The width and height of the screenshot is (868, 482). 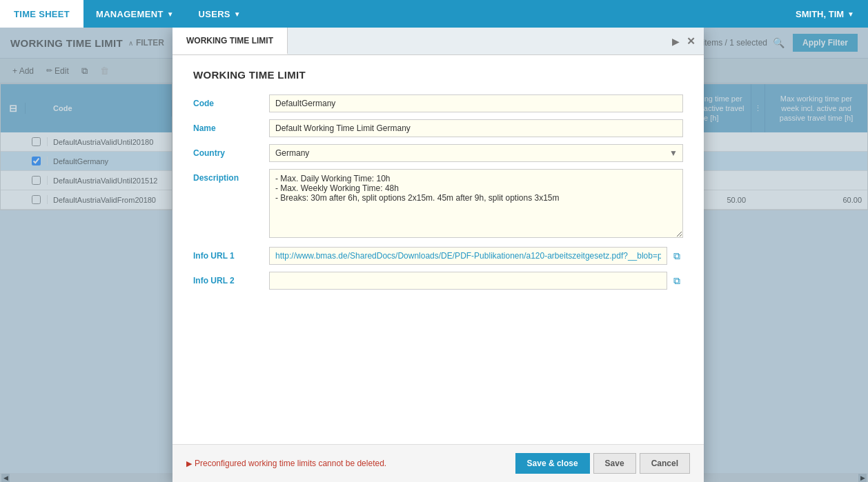 What do you see at coordinates (476, 256) in the screenshot?
I see `url1-field: ⧉` at bounding box center [476, 256].